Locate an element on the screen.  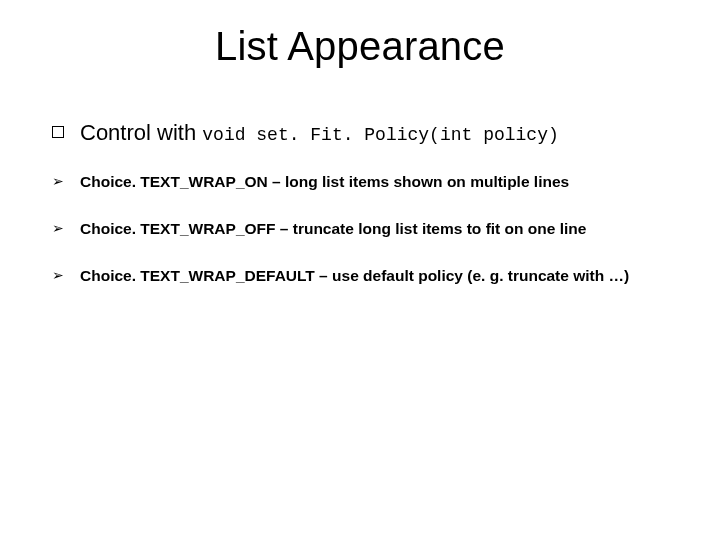
list-item-text: Choice. TEXT_WRAP_DEFAULT – use default … is located at coordinates (354, 276).